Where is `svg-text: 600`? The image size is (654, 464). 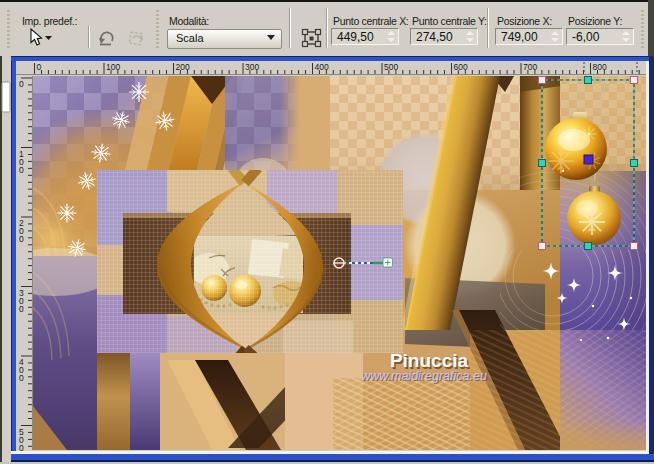 svg-text: 600 is located at coordinates (461, 67).